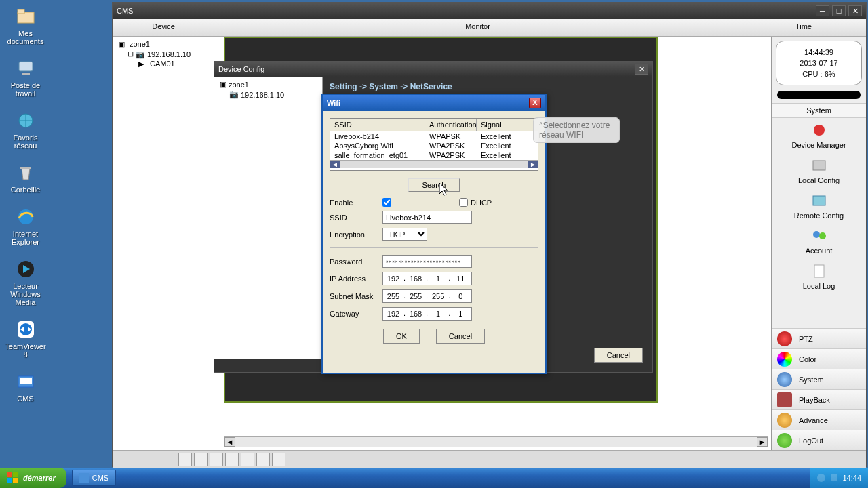 The width and height of the screenshot is (868, 488). What do you see at coordinates (427, 69) in the screenshot?
I see `device-config-title: Device Config` at bounding box center [427, 69].